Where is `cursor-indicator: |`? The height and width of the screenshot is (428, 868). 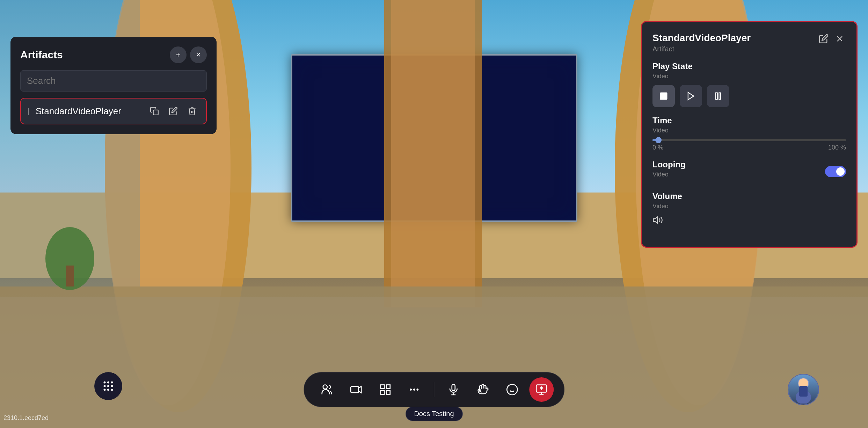 cursor-indicator: | is located at coordinates (28, 111).